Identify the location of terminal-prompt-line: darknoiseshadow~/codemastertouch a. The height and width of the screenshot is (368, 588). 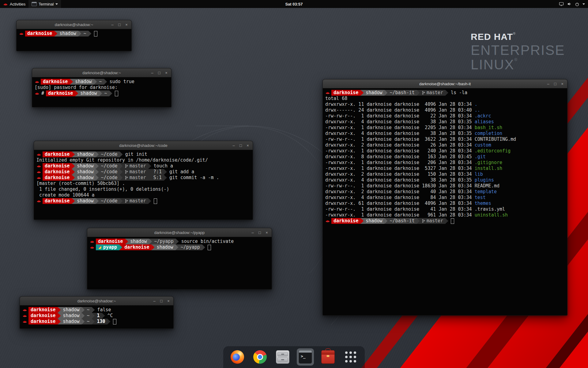
(143, 166).